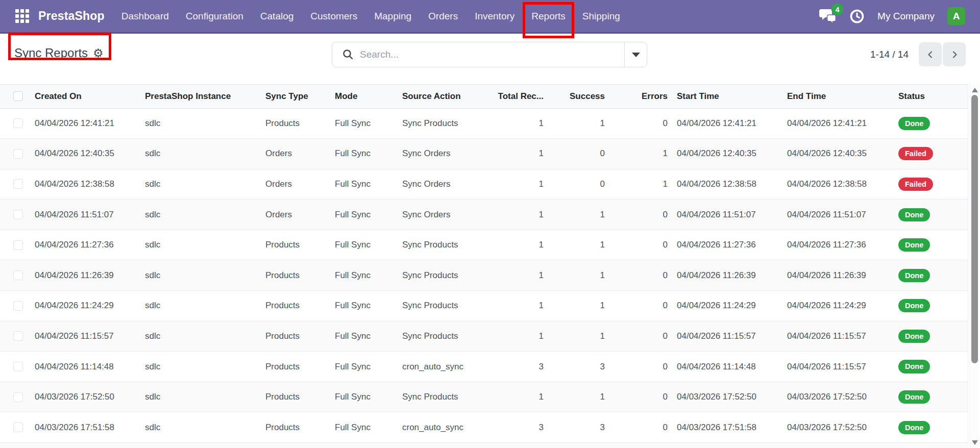 Image resolution: width=980 pixels, height=448 pixels. I want to click on col-header-start-time: Start Time, so click(726, 96).